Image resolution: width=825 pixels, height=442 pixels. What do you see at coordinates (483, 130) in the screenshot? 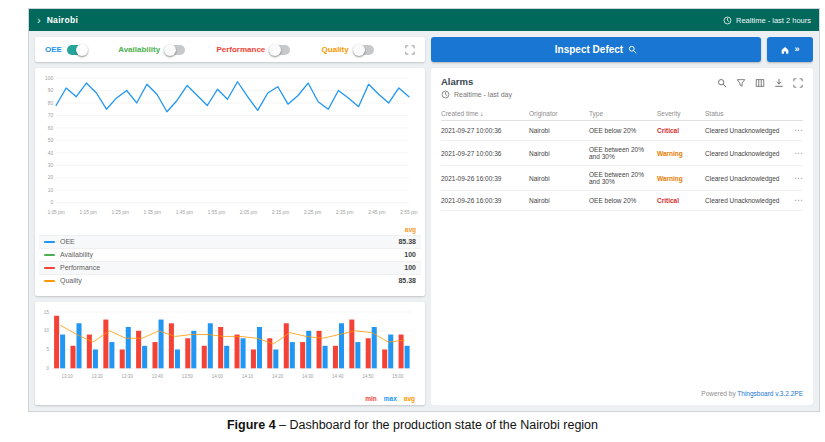
I see `alarm-created: 2021-09-27 10:00:36` at bounding box center [483, 130].